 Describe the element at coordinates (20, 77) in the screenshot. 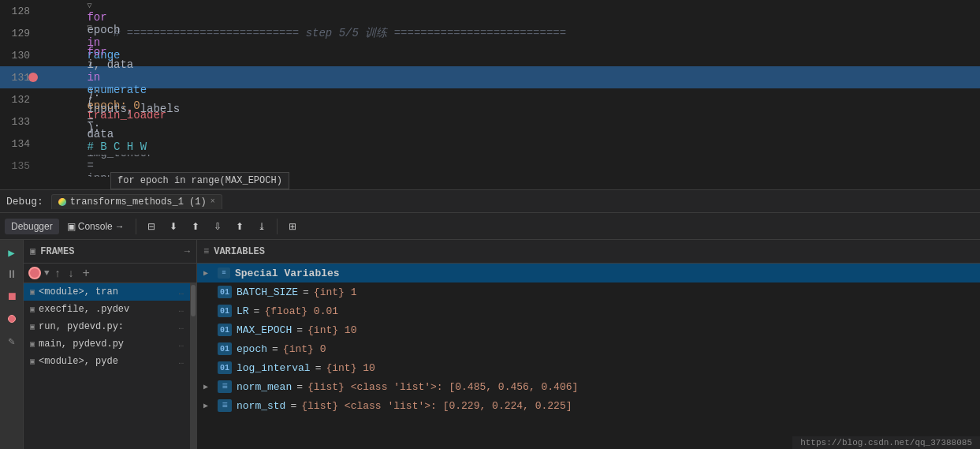

I see `line-num-131: 131` at that location.